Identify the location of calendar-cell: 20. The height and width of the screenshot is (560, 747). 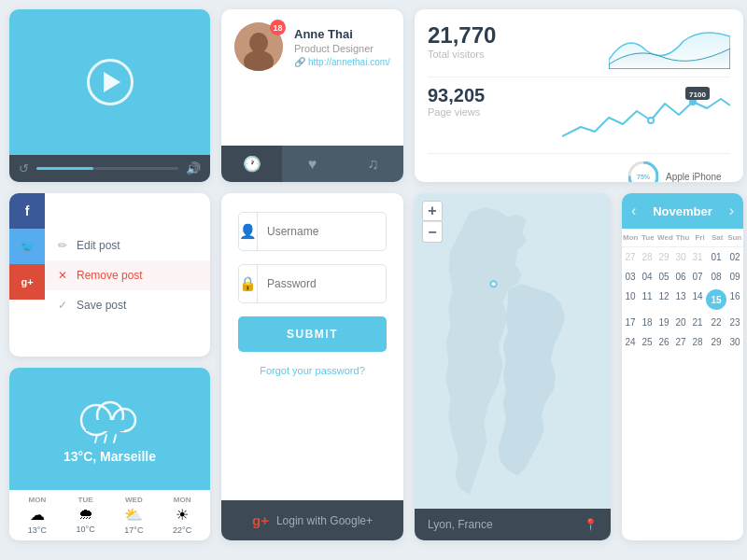
(681, 323).